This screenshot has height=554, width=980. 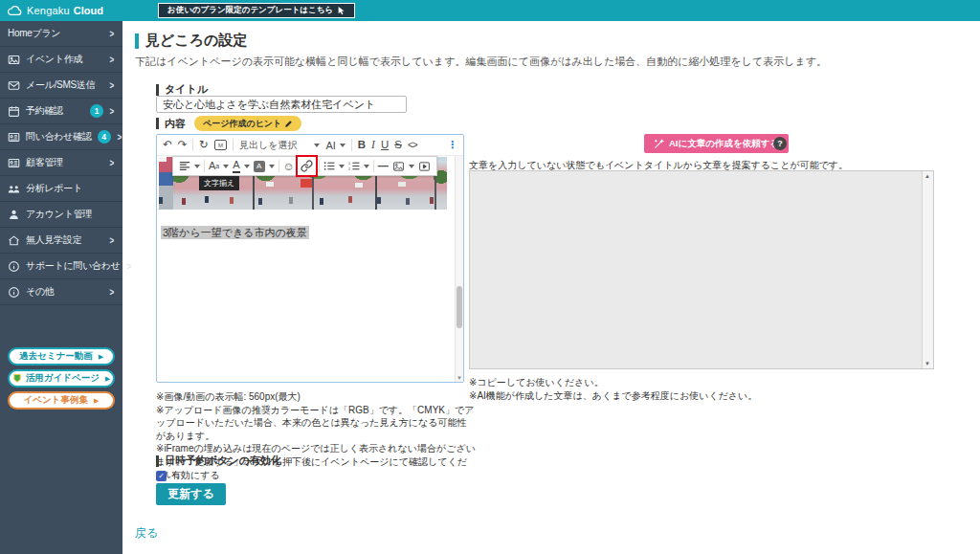 What do you see at coordinates (61, 189) in the screenshot?
I see `sidebar-item-analytics-report: 分析レポート` at bounding box center [61, 189].